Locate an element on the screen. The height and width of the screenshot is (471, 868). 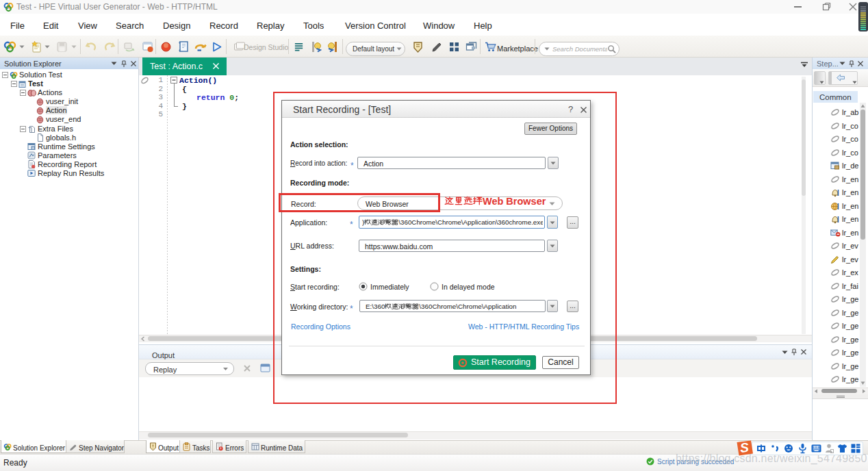
svg-text: S is located at coordinates (745, 448).